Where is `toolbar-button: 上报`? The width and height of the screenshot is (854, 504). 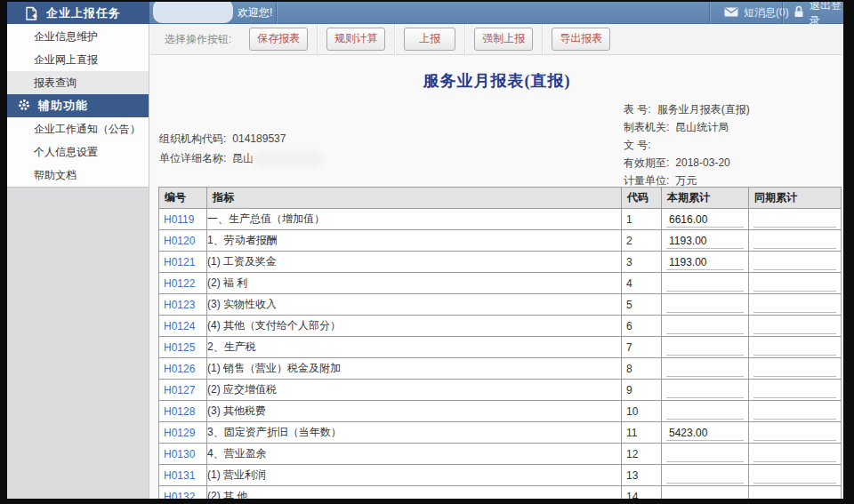
toolbar-button: 上报 is located at coordinates (430, 39).